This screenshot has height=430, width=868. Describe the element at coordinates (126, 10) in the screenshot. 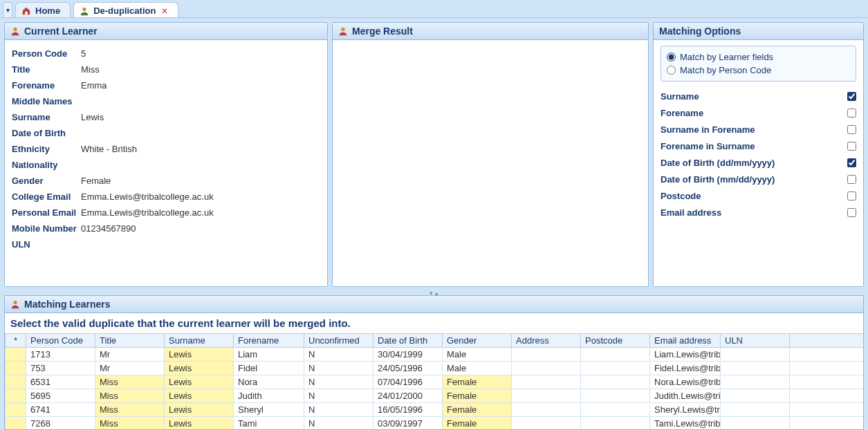

I see `tab-deduplication: De-duplication ✕` at that location.